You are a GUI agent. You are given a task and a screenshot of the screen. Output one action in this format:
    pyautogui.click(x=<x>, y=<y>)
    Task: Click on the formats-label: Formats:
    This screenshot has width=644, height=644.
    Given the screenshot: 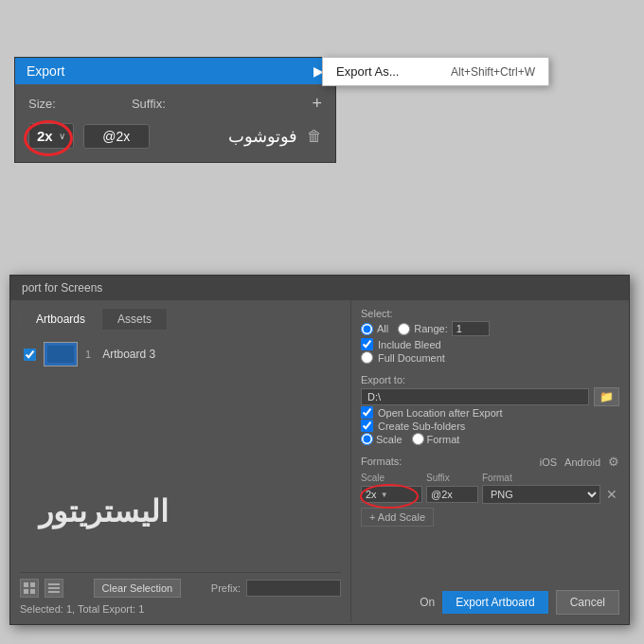 What is the action you would take?
    pyautogui.click(x=381, y=461)
    